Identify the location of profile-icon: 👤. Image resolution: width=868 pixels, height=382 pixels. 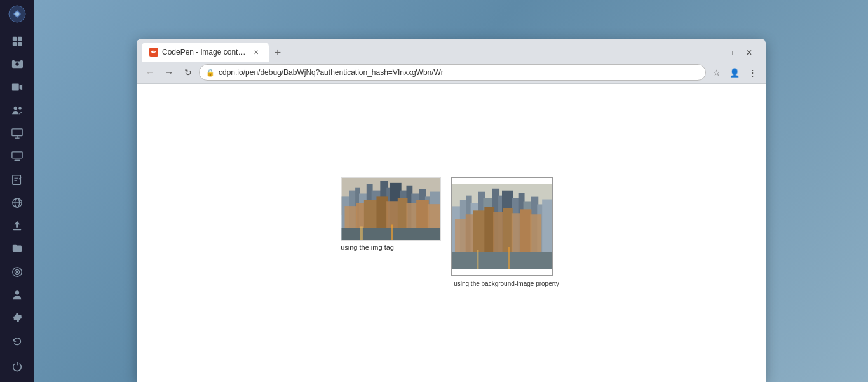
(735, 72).